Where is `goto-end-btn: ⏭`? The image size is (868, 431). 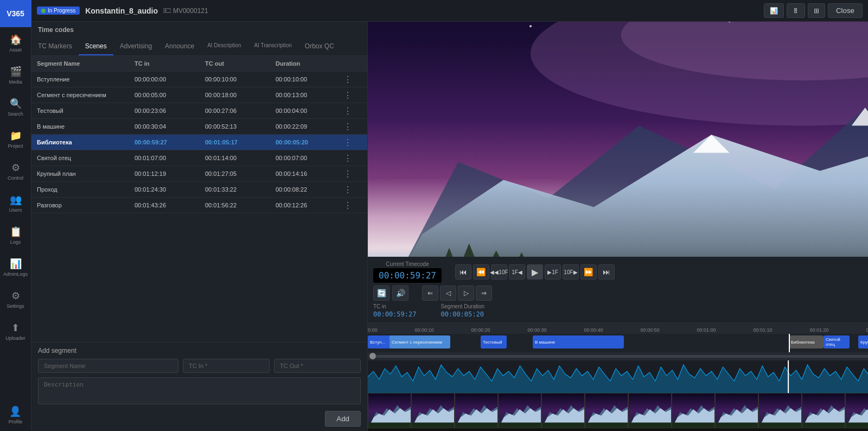 goto-end-btn: ⏭ is located at coordinates (607, 272).